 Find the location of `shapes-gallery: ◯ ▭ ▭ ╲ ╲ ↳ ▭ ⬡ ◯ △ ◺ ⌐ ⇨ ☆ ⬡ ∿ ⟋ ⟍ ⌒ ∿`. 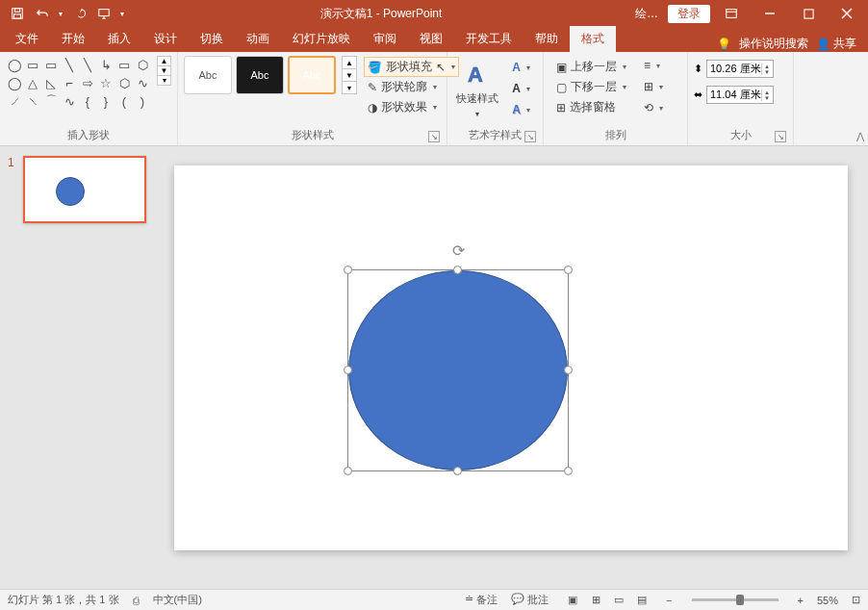

shapes-gallery: ◯ ▭ ▭ ╲ ╲ ↳ ▭ ⬡ ◯ △ ◺ ⌐ ⇨ ☆ ⬡ ∿ ⟋ ⟍ ⌒ ∿ is located at coordinates (79, 83).